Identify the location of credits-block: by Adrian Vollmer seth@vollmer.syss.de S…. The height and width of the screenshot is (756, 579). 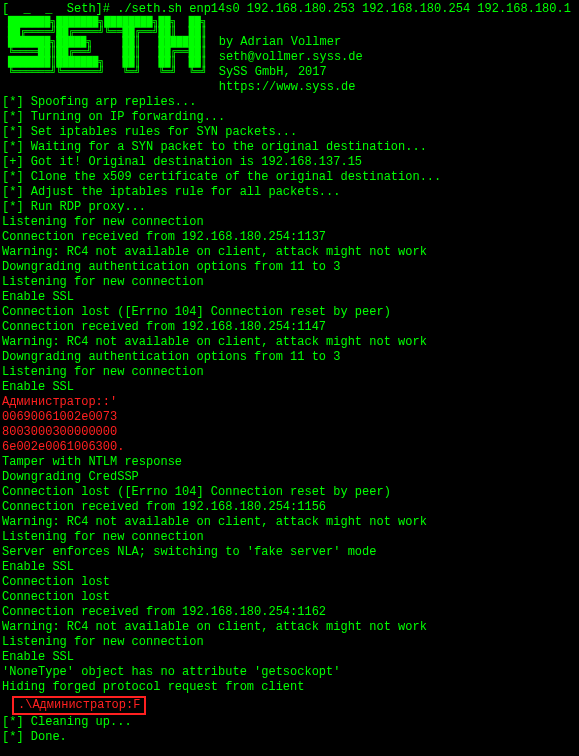
(285, 56).